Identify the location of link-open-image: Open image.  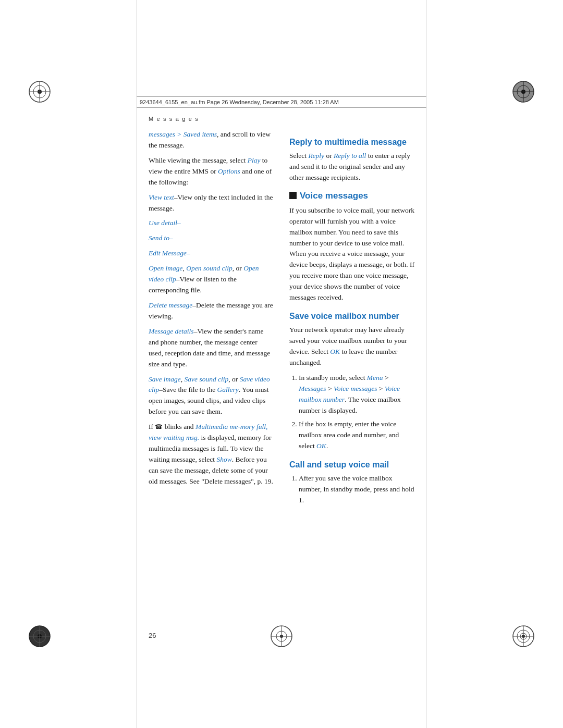
(166, 268).